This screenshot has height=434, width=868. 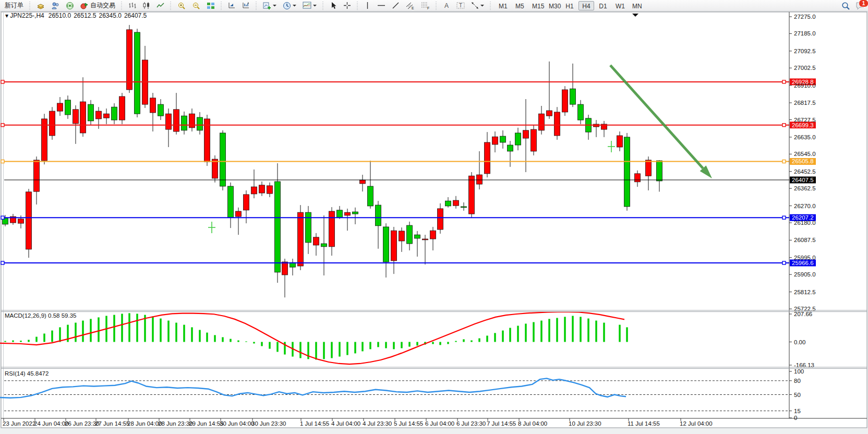 I want to click on fibonacci-icon: F, so click(x=426, y=6).